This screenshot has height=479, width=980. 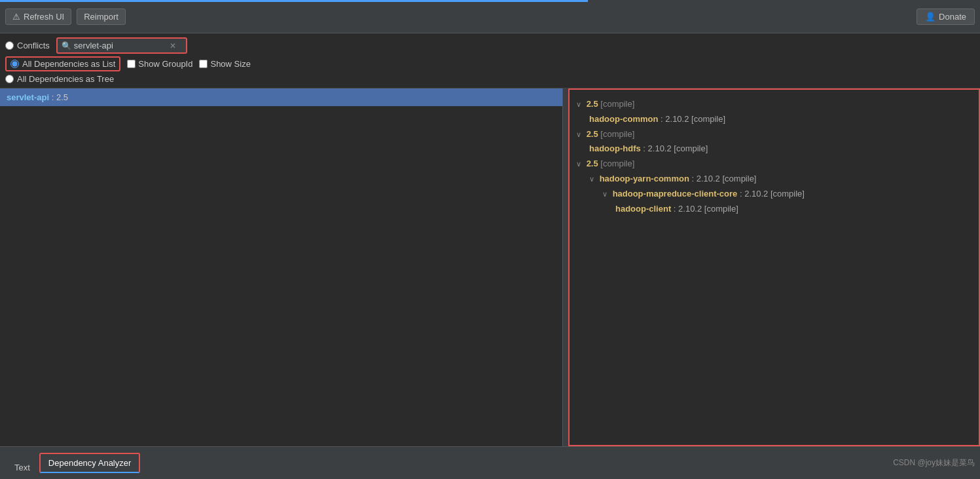 What do you see at coordinates (122, 46) in the screenshot?
I see `search-box: 🔍 ✕` at bounding box center [122, 46].